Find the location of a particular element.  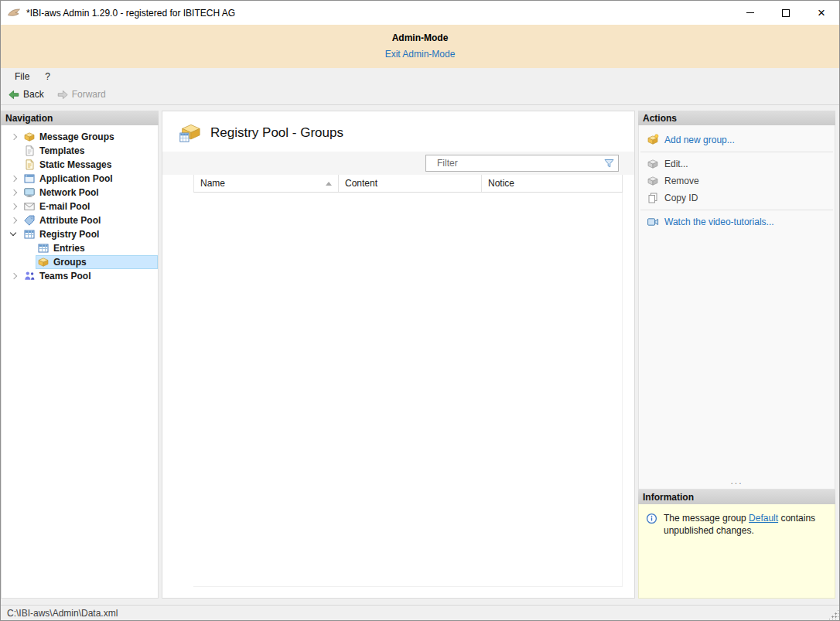

action-edit: Edit... is located at coordinates (736, 164).